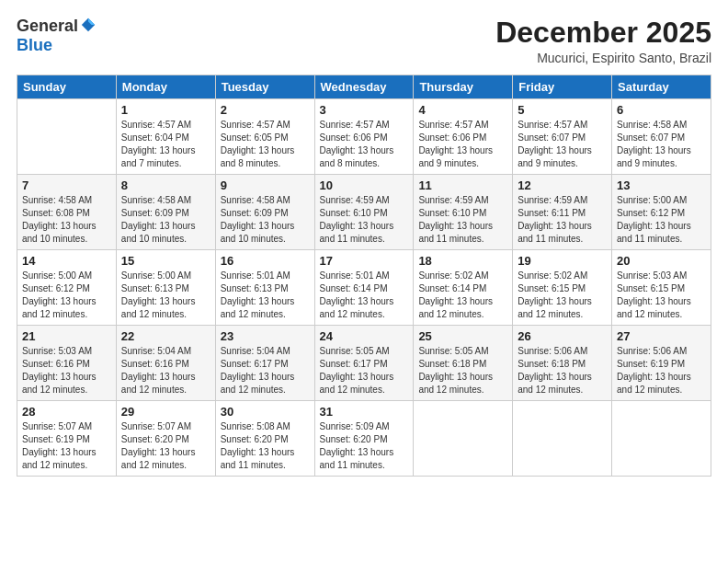 Image resolution: width=728 pixels, height=563 pixels. What do you see at coordinates (66, 261) in the screenshot?
I see `day-number: 14` at bounding box center [66, 261].